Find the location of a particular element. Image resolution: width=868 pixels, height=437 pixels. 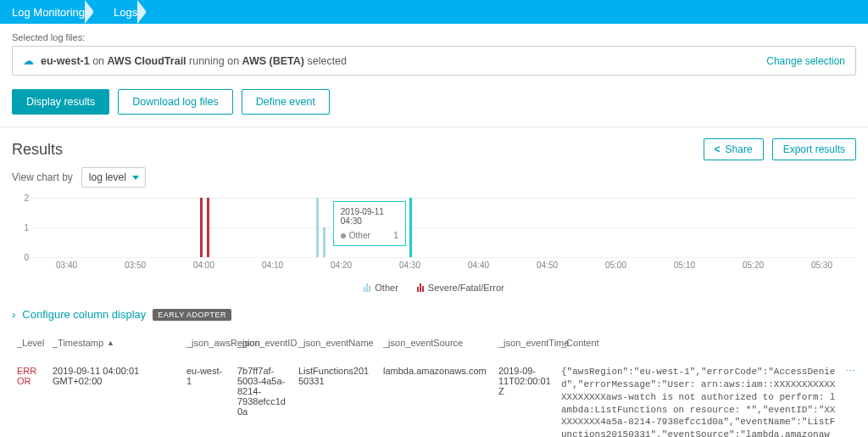

x-tick: 04:50 is located at coordinates (548, 265).